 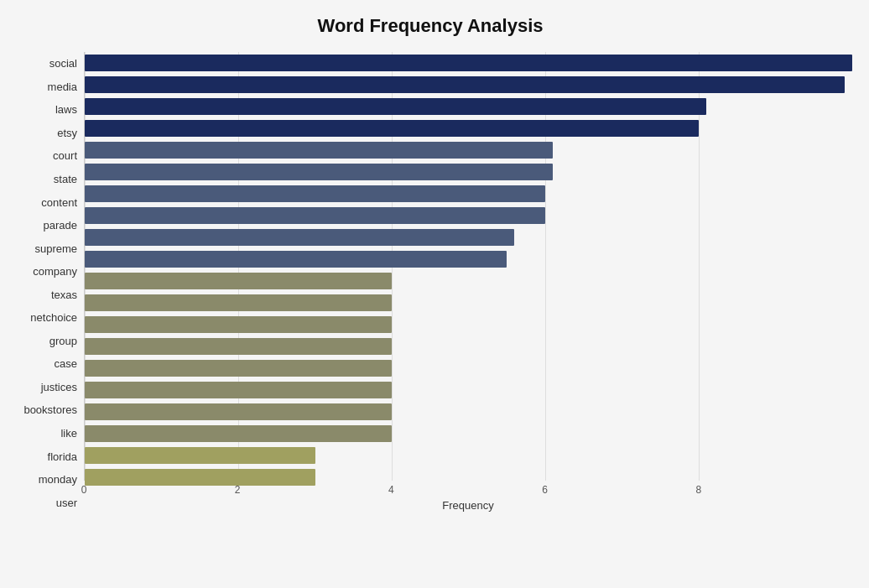 What do you see at coordinates (67, 133) in the screenshot?
I see `y-label: etsy` at bounding box center [67, 133].